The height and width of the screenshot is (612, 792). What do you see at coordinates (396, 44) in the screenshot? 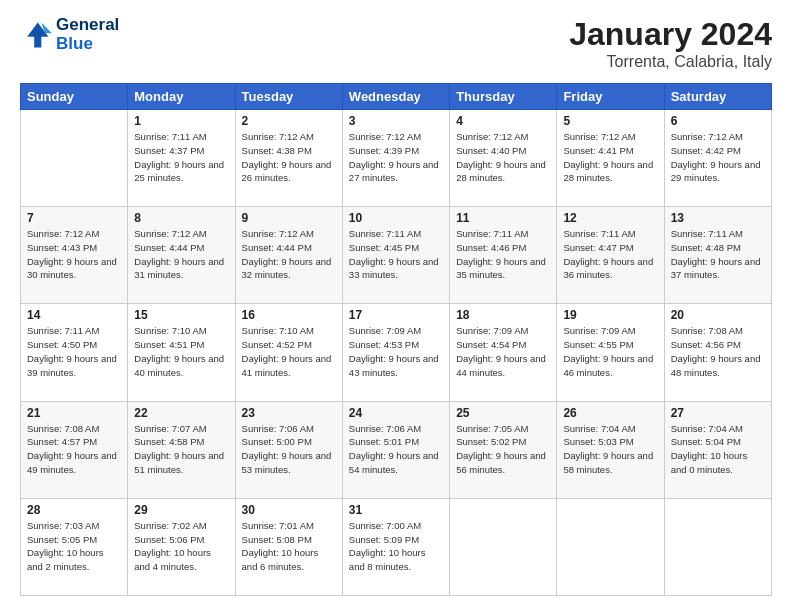
I see `header: General Blue January 2024 Torrenta, Cala…` at bounding box center [396, 44].